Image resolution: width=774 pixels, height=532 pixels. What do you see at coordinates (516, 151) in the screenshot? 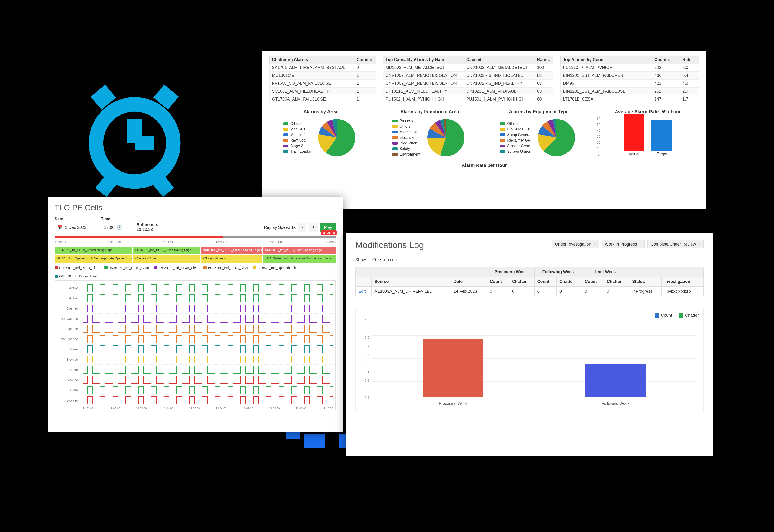
I see `legend-item: Screen Gener` at bounding box center [516, 151].